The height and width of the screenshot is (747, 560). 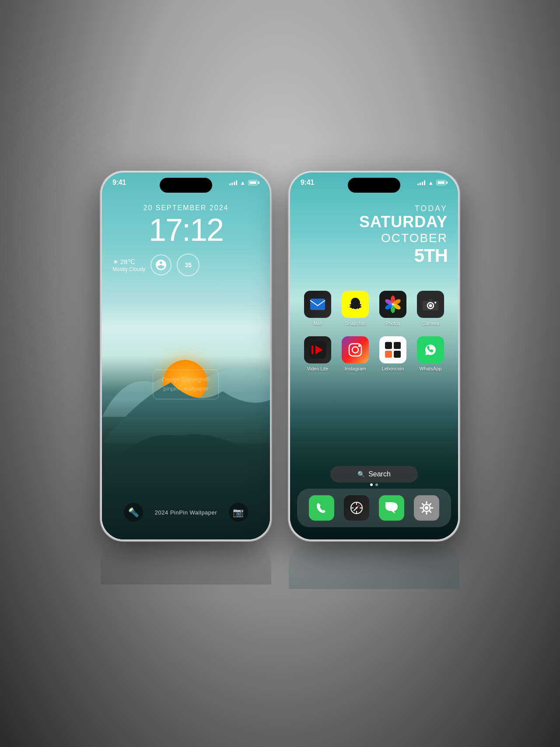 I want to click on camera-button: 📷, so click(x=238, y=512).